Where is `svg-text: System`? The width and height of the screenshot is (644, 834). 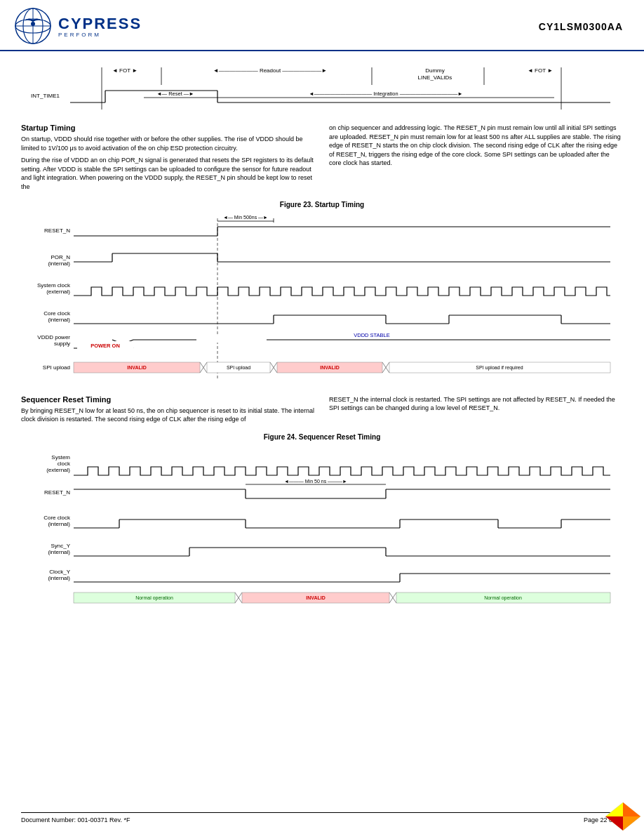
svg-text: System is located at coordinates (60, 458).